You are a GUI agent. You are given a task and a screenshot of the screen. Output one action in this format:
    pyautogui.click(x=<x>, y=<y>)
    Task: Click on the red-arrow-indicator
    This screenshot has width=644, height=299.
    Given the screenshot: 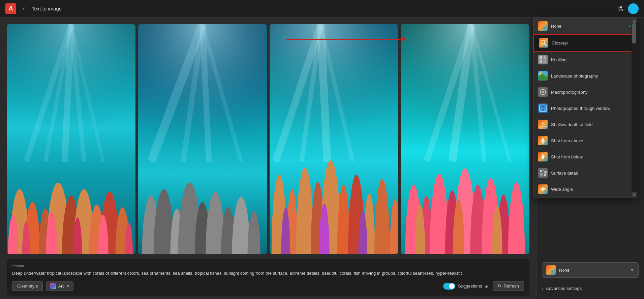 What is the action you would take?
    pyautogui.click(x=346, y=39)
    